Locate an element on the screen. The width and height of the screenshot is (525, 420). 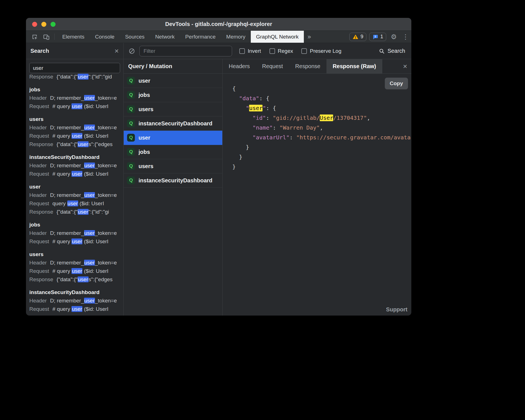
close-window-button is located at coordinates (35, 24).